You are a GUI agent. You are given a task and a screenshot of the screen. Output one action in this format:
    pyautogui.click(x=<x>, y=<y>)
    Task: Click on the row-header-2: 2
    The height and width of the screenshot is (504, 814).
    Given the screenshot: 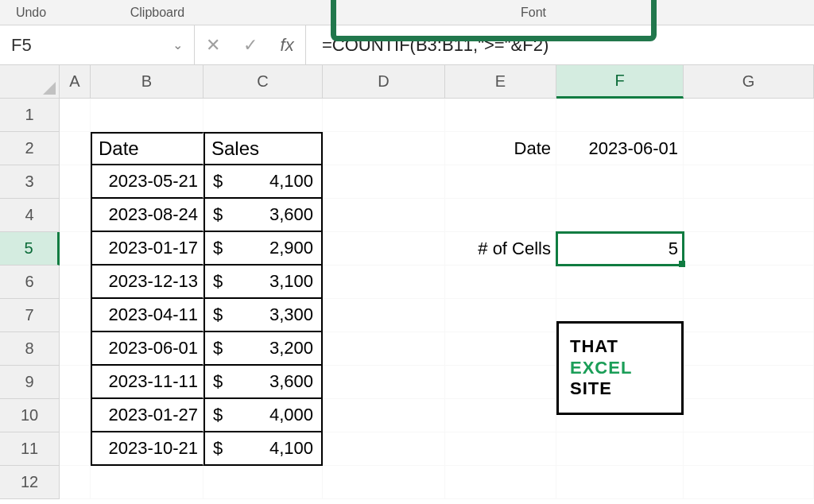 What is the action you would take?
    pyautogui.click(x=30, y=149)
    